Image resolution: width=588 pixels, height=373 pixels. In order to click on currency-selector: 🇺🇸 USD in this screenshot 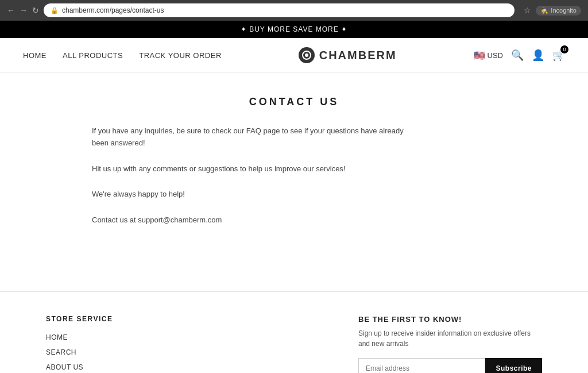, I will do `click(488, 55)`.